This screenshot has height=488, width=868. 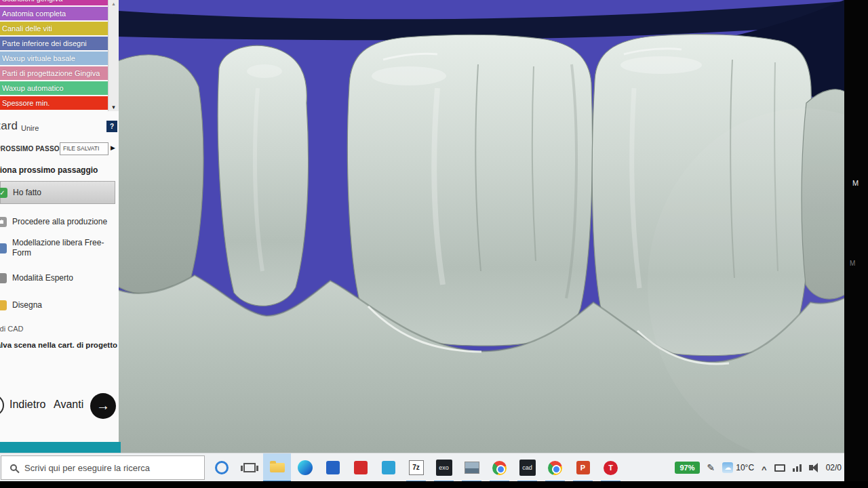 I want to click on check-icon: ✓, so click(x=4, y=192).